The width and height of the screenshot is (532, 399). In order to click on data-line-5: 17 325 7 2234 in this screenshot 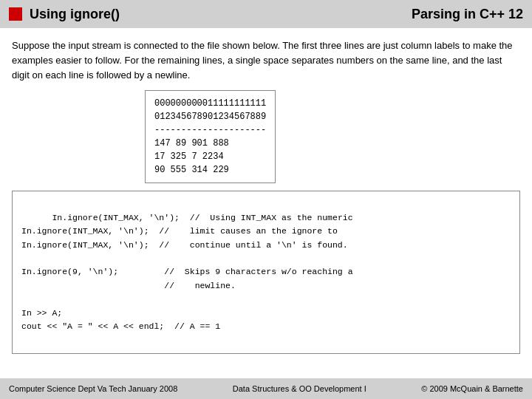, I will do `click(210, 157)`.